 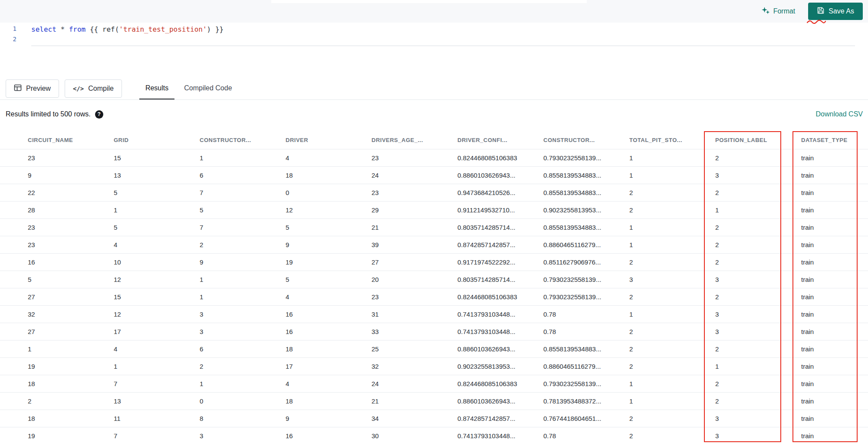 I want to click on table-cell: 9, so click(x=243, y=262).